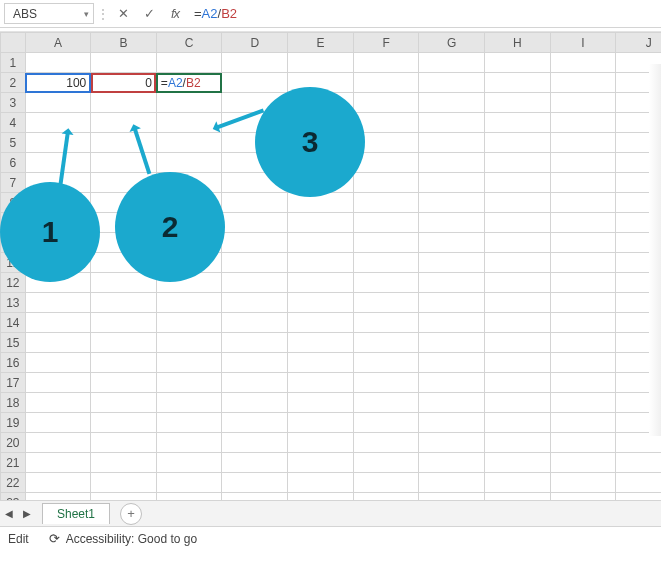 The image size is (661, 561). Describe the element at coordinates (255, 163) in the screenshot. I see `cell-D6` at that location.